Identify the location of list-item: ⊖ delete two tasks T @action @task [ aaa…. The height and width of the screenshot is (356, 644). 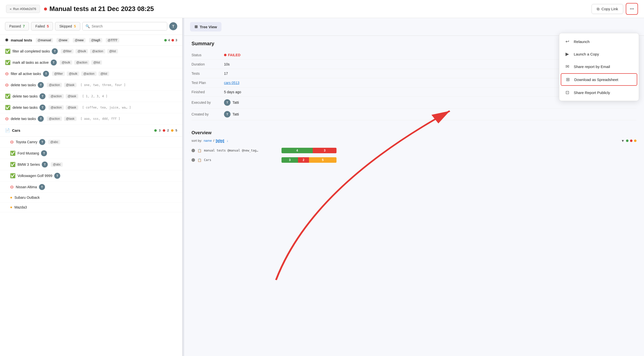
(91, 119).